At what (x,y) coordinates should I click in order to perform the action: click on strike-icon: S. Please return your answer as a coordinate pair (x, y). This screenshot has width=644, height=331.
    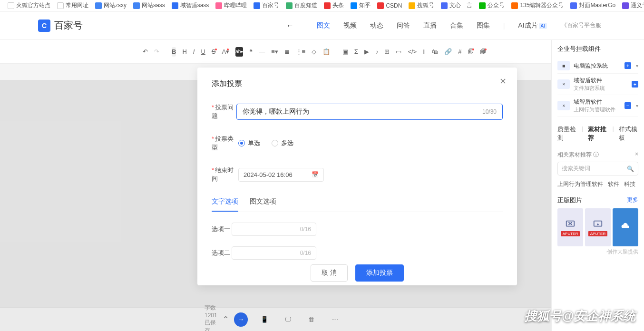
    Looking at the image, I should click on (214, 52).